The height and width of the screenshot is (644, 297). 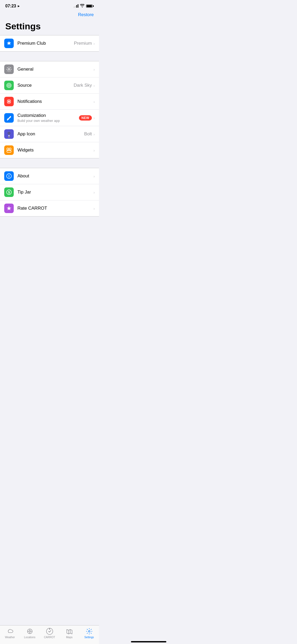 I want to click on customization-item: Customization Build your own weather app…, so click(x=50, y=118).